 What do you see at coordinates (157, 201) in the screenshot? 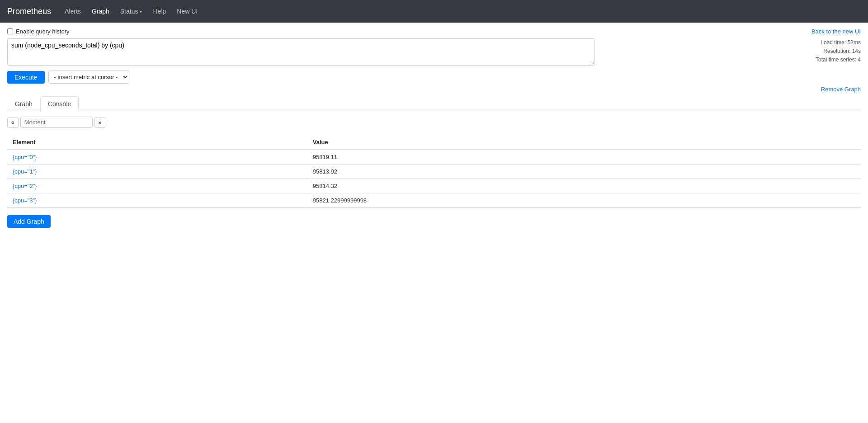
I see `table-cell-element: {cpu="3"}` at bounding box center [157, 201].